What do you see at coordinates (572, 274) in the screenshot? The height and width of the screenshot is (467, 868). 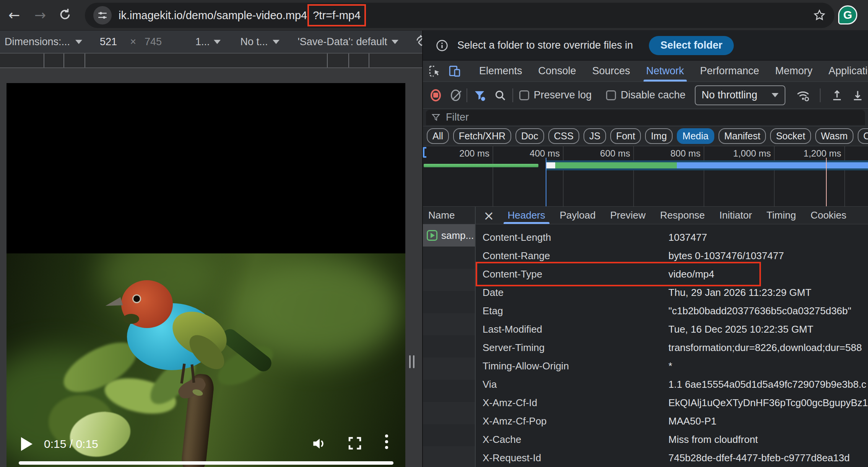 I see `header-name: Content-Type` at bounding box center [572, 274].